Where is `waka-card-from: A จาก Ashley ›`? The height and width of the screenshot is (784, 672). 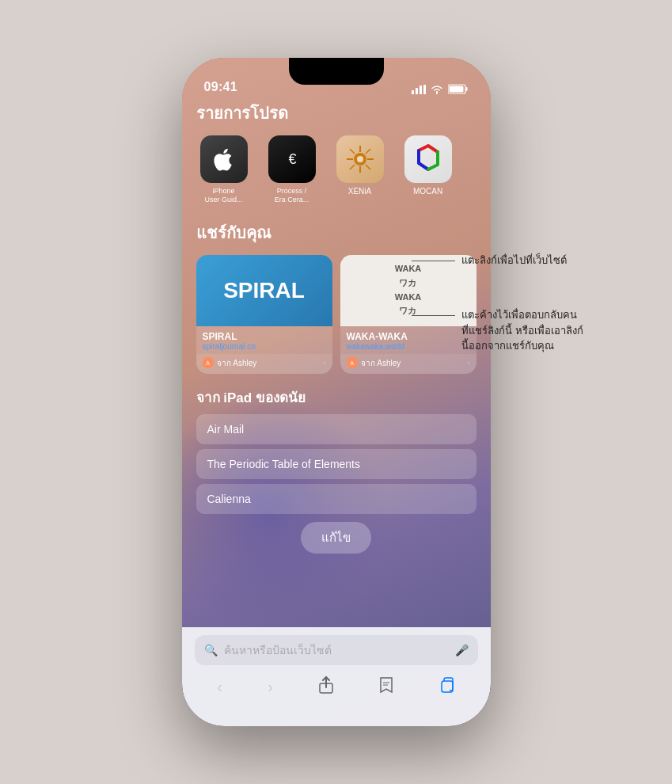
waka-card-from: A จาก Ashley › is located at coordinates (408, 364).